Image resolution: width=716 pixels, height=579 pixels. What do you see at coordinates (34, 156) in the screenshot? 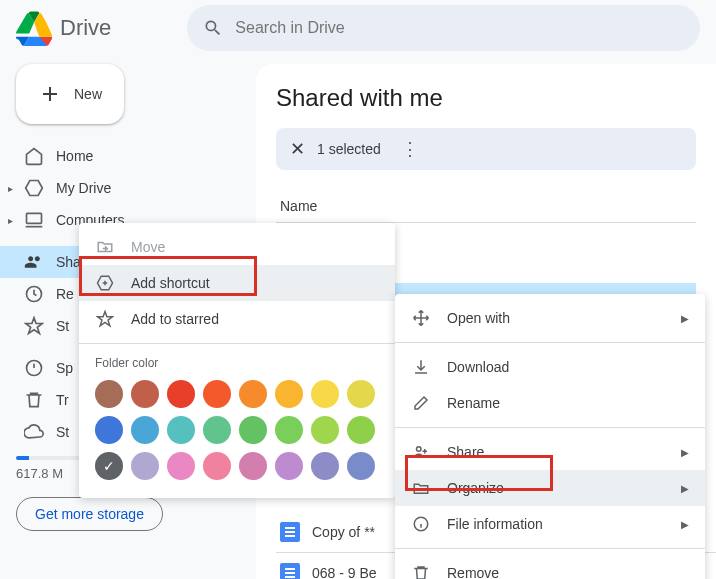
I see `home-icon` at bounding box center [34, 156].